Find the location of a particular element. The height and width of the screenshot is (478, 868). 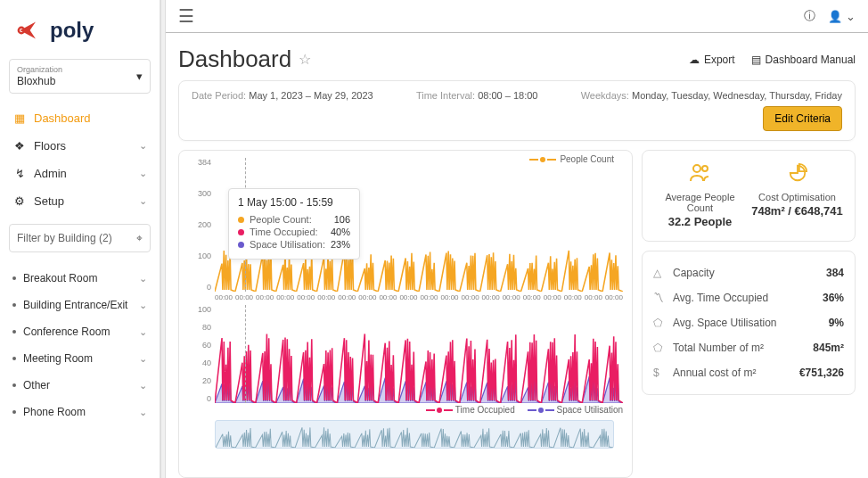

stat-annual-value: €751,326 is located at coordinates (822, 373).